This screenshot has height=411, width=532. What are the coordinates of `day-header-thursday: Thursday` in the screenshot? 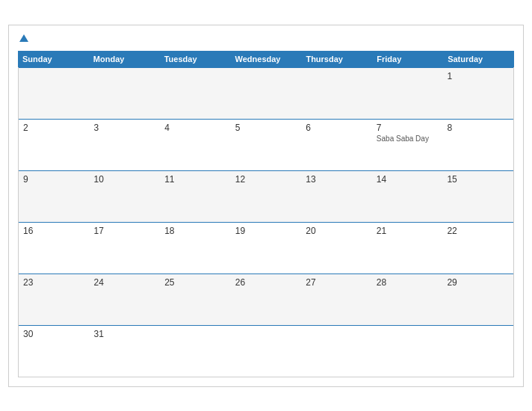 It's located at (336, 59).